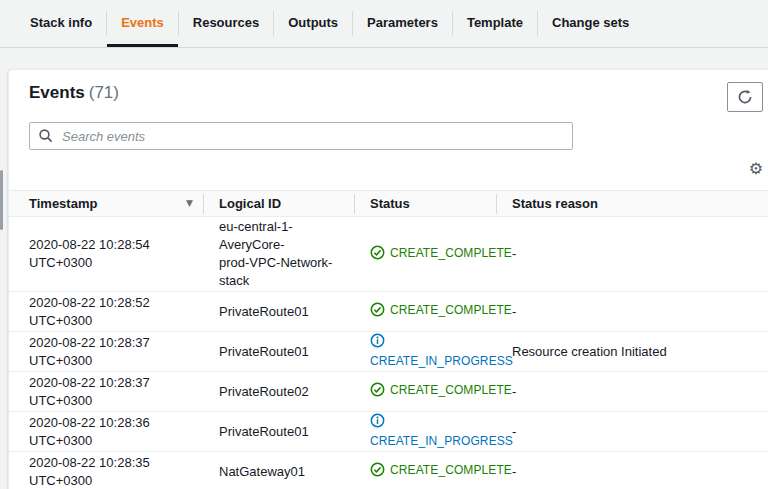  What do you see at coordinates (278, 254) in the screenshot?
I see `logical-id-cell: eu-central-1-AveryCore- prod-VPC-Network…` at bounding box center [278, 254].